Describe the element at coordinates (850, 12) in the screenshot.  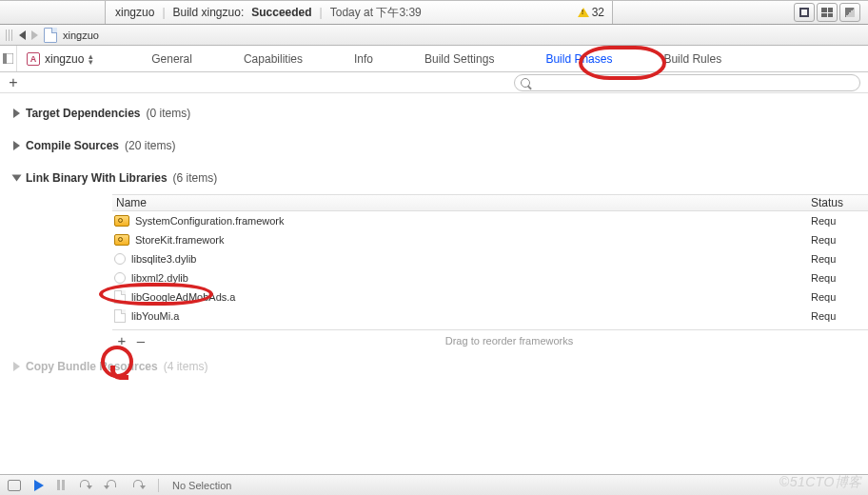
I see `diagonal-icon` at that location.